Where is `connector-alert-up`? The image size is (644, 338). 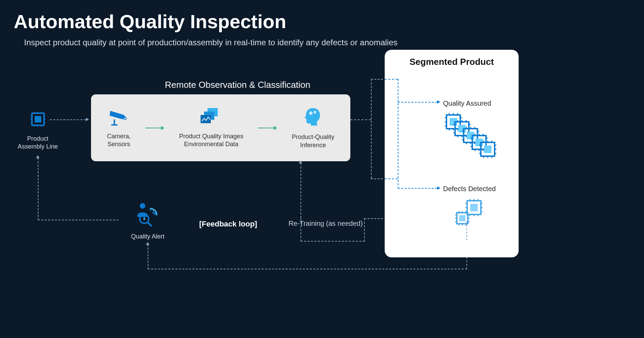 connector-alert-up is located at coordinates (38, 189).